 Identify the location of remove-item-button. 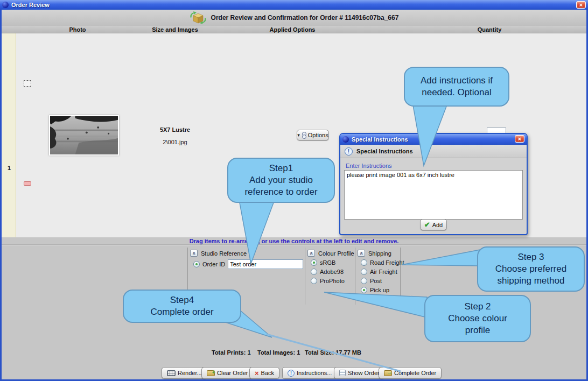
(27, 184).